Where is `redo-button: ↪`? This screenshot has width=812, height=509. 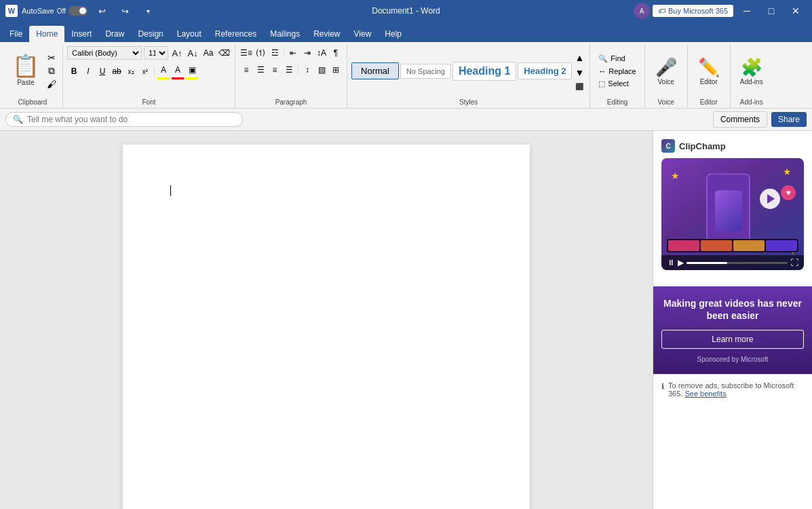 redo-button: ↪ is located at coordinates (125, 11).